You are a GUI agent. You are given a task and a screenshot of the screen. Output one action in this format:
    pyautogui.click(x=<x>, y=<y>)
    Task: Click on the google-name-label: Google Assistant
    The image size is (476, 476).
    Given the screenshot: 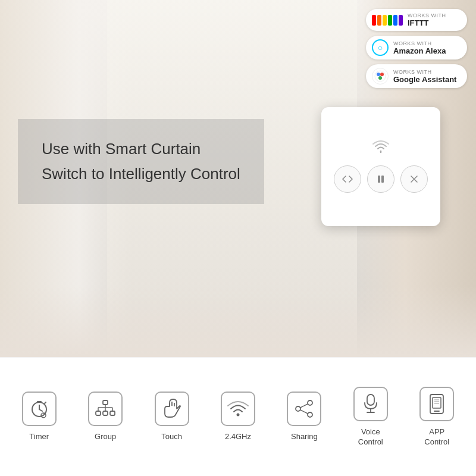 What is the action you would take?
    pyautogui.click(x=425, y=80)
    